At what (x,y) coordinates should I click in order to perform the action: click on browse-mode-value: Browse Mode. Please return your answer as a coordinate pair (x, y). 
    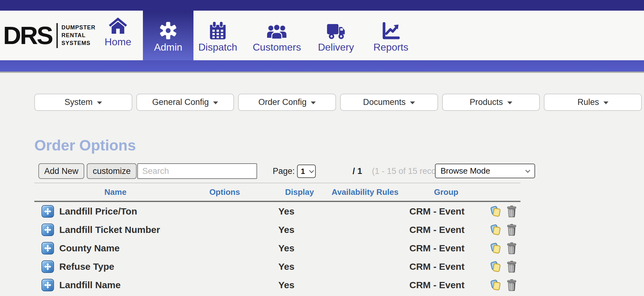
    Looking at the image, I should click on (483, 171).